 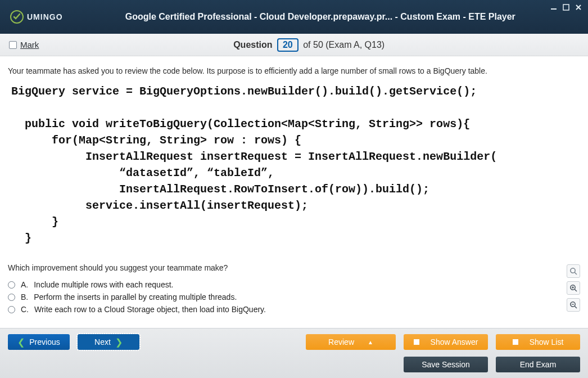 What do you see at coordinates (294, 71) in the screenshot?
I see `question-intro: Your teammate has asked you to review th…` at bounding box center [294, 71].